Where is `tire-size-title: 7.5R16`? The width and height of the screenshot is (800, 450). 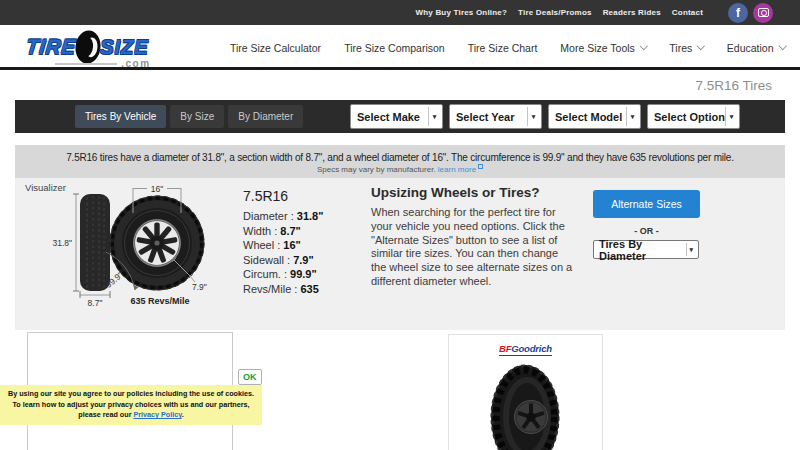 tire-size-title: 7.5R16 is located at coordinates (283, 196).